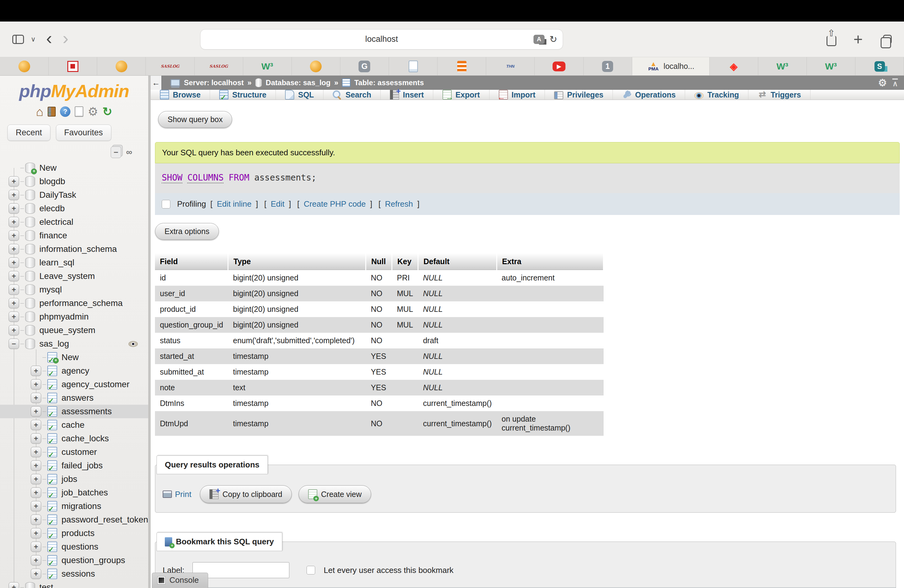  I want to click on tab-privileges: Privileges, so click(579, 95).